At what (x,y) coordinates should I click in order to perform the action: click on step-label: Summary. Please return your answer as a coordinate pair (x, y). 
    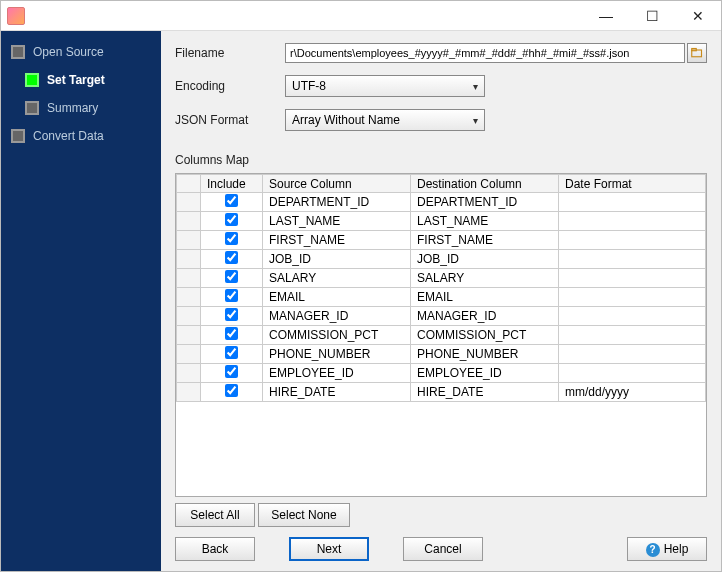
    Looking at the image, I should click on (72, 108).